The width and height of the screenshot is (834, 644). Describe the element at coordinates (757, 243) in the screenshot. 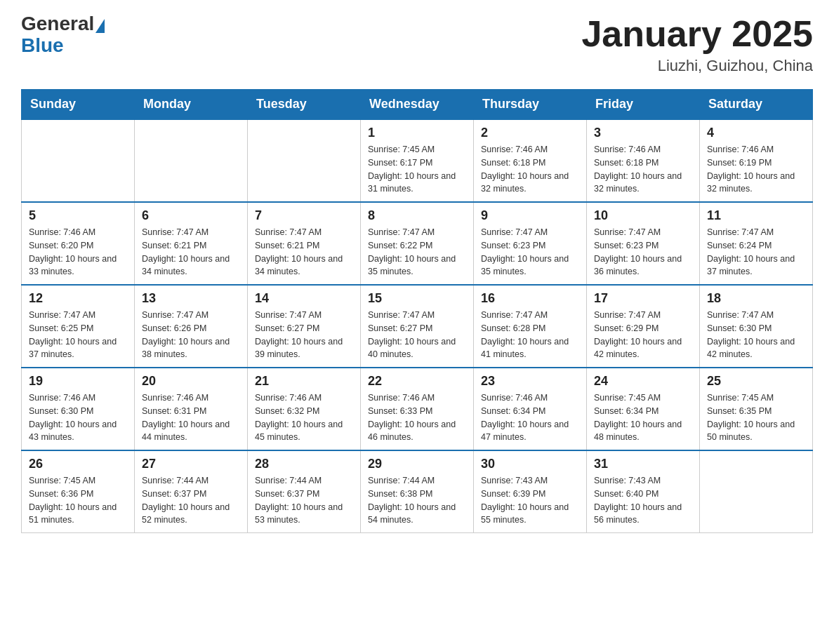

I see `calendar-cell: 11Sunrise: 7:47 AM Sunset: 6:24 PM Dayli…` at that location.